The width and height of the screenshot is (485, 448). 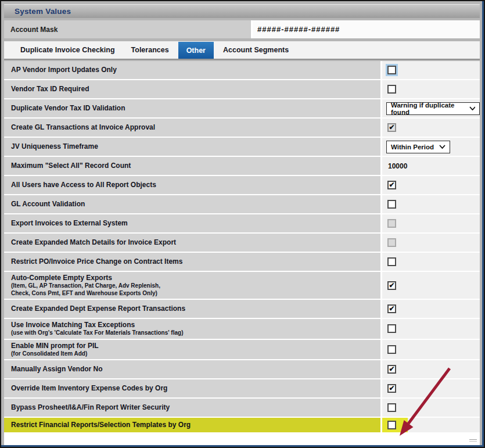 I want to click on row-label-cell: Restrict PO/Invoice Price Change on Cont…, so click(x=192, y=261).